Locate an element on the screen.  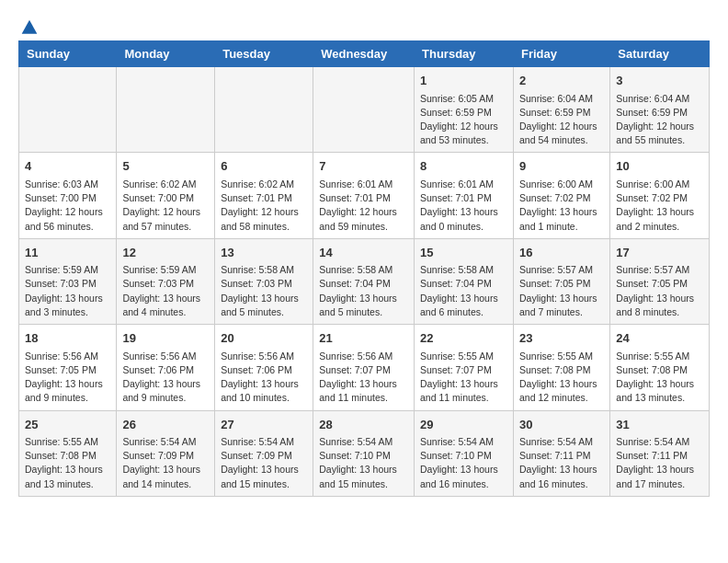
day-number: 1 is located at coordinates (463, 81).